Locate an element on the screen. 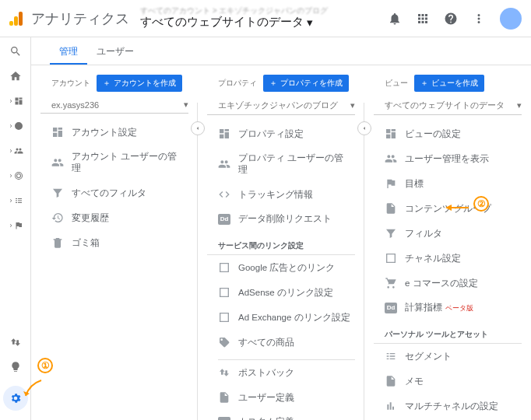 Image resolution: width=531 pixels, height=420 pixels. user-def-row: ユーザー定義 is located at coordinates (281, 397).